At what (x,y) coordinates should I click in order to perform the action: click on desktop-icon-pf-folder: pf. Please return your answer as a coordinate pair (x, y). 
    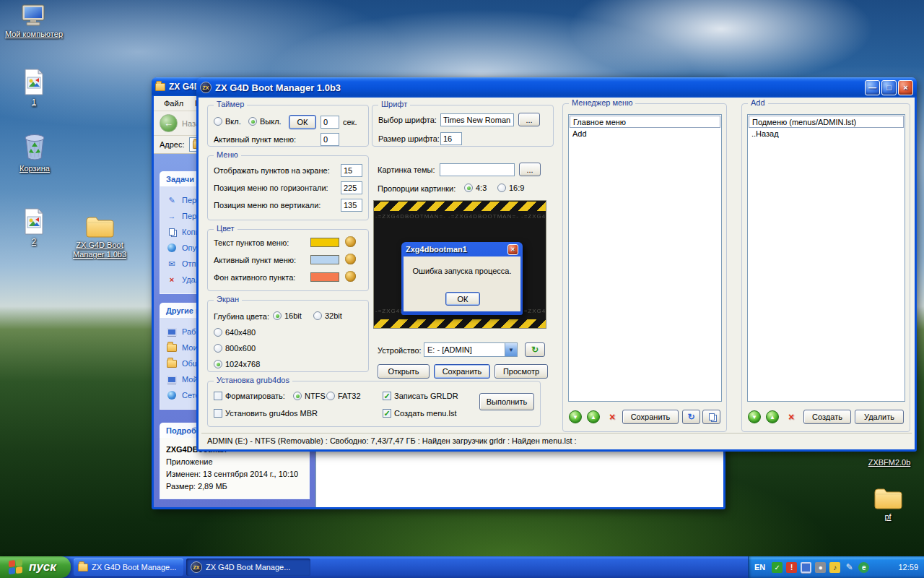
    Looking at the image, I should click on (888, 504).